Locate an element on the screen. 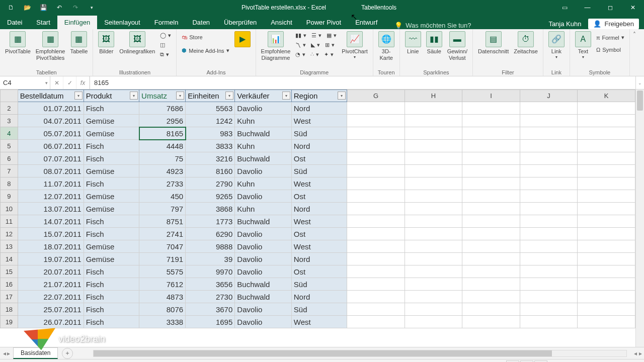 The image size is (644, 362). cell-F15: Ost is located at coordinates (319, 272).